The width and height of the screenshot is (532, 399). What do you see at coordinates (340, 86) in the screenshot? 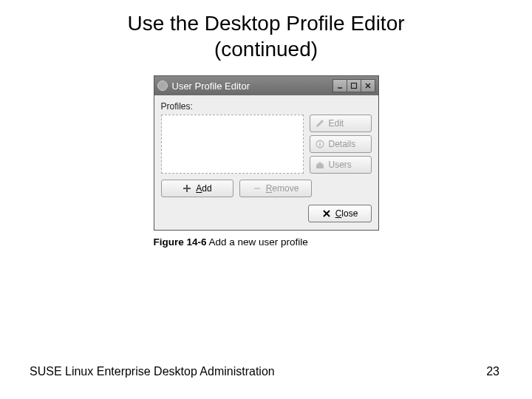
I see `minimize-button` at bounding box center [340, 86].